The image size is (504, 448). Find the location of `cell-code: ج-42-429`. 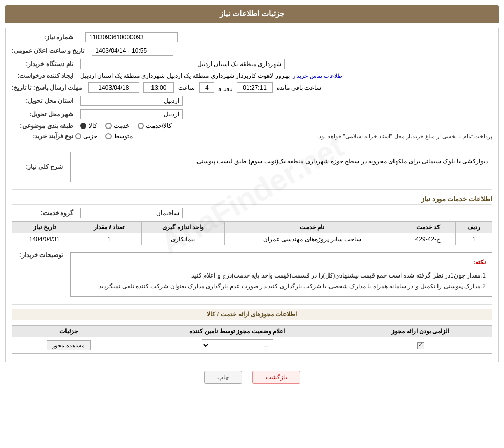

cell-code: ج-42-429 is located at coordinates (428, 240).